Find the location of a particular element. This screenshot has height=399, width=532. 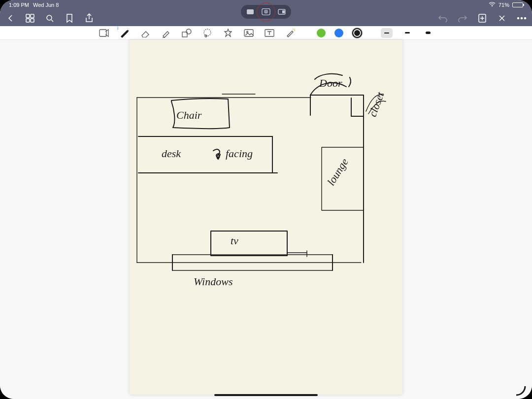

svg-text: desk is located at coordinates (171, 154).